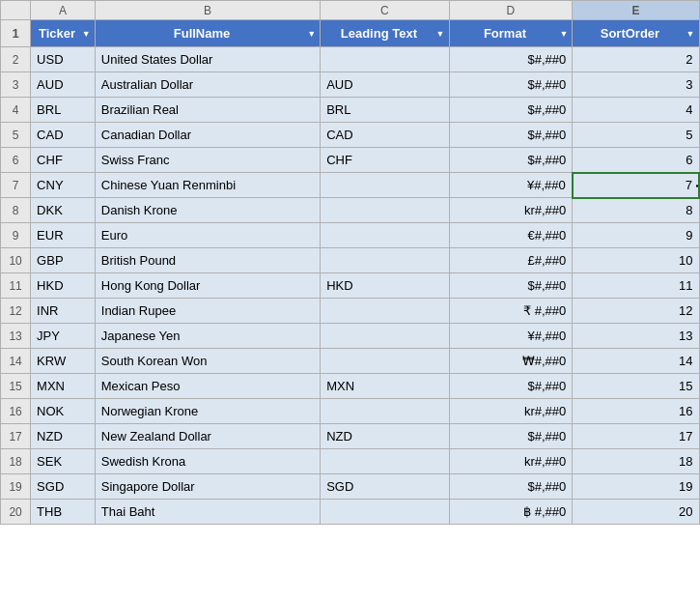  Describe the element at coordinates (64, 412) in the screenshot. I see `cell-ticker: NOK` at that location.